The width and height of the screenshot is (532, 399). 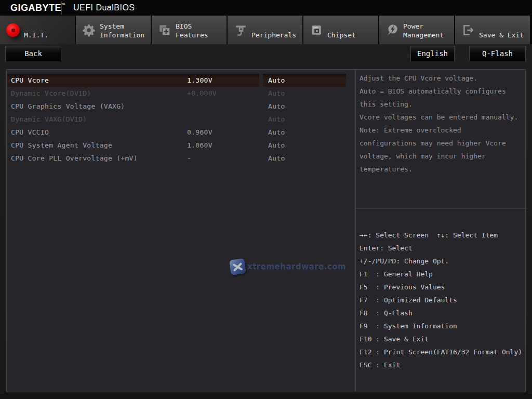 What do you see at coordinates (36, 35) in the screenshot?
I see `tab-label: M.I.T.` at bounding box center [36, 35].